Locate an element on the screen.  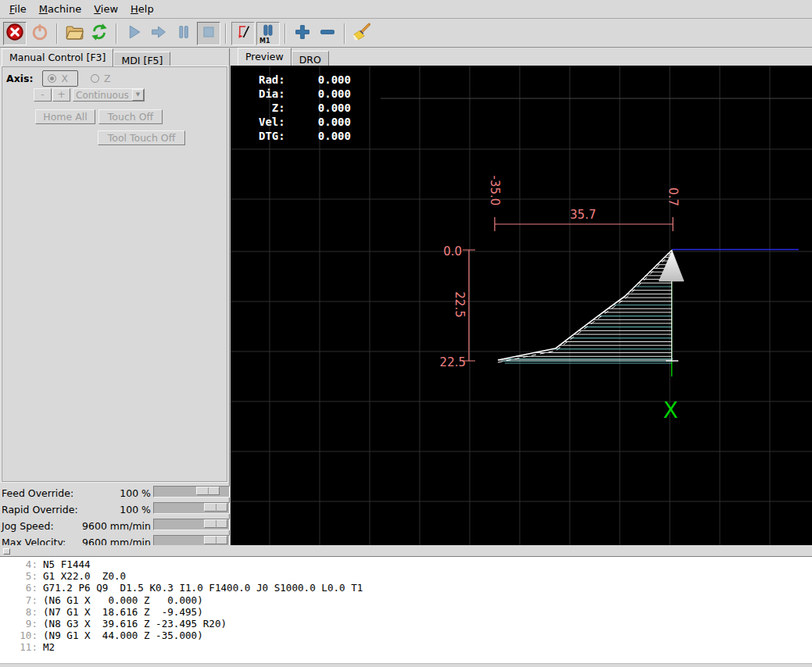
dimension-labels: 35.7 -35.0 0.7 22.5 0.0 22.5 is located at coordinates (560, 273).